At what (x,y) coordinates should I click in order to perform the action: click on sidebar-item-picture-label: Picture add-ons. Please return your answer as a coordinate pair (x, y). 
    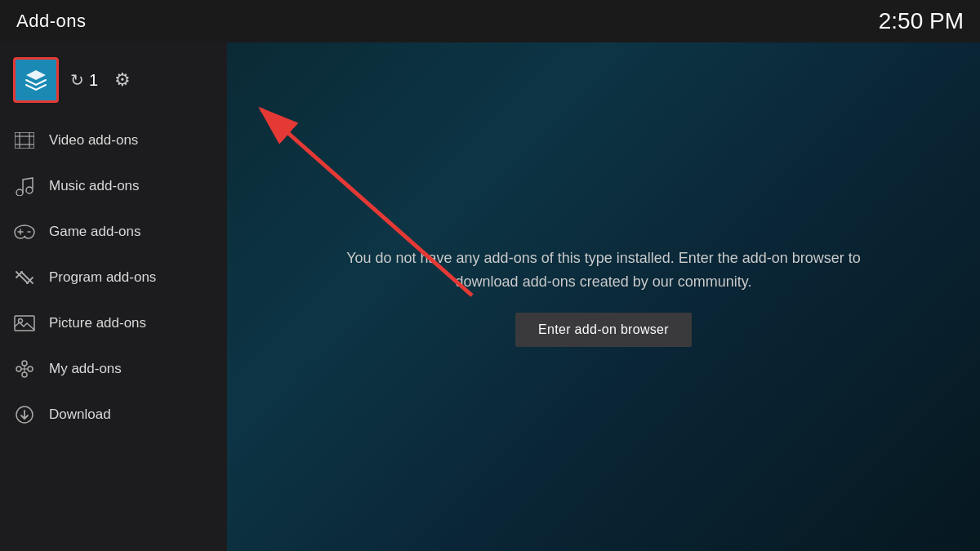
    Looking at the image, I should click on (98, 323).